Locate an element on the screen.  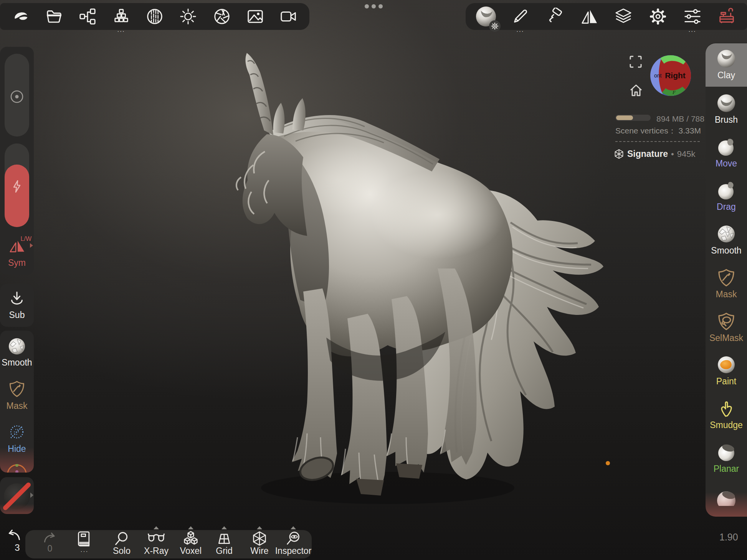
mesh-icon is located at coordinates (619, 154).